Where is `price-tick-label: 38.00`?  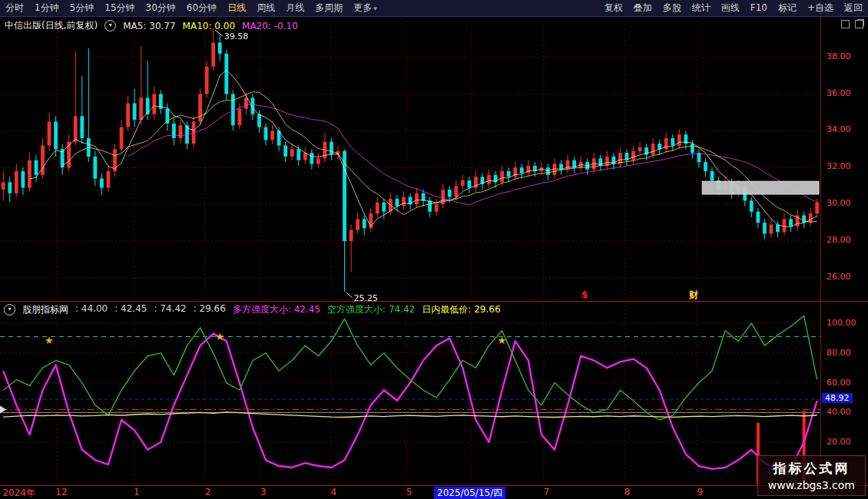
price-tick-label: 38.00 is located at coordinates (839, 57).